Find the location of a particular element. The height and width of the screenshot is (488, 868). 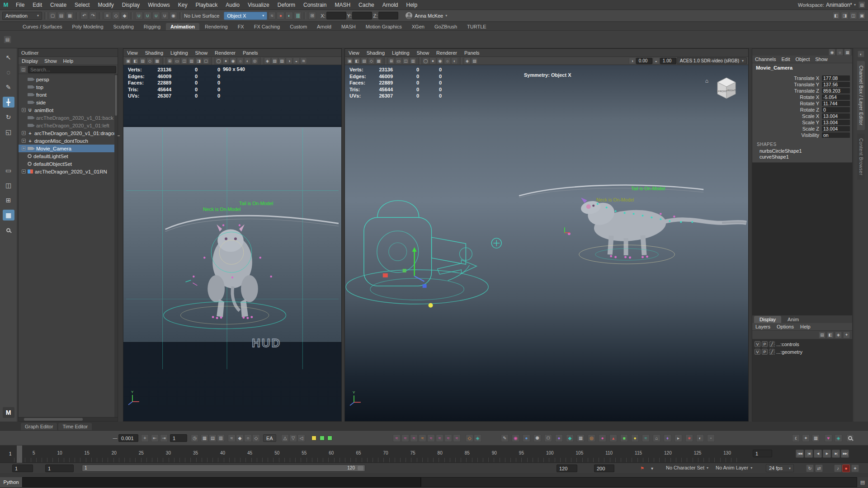

select-by-component-icon: ◆ is located at coordinates (125, 15).